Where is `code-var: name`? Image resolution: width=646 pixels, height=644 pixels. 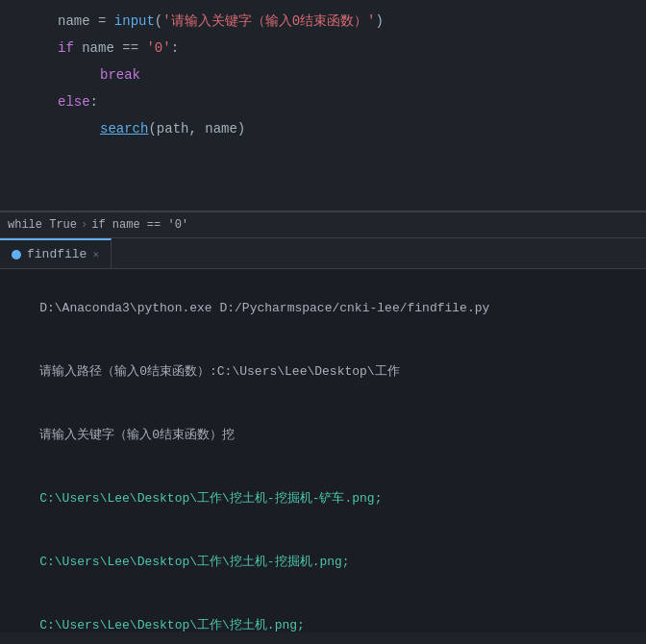 code-var: name is located at coordinates (74, 21).